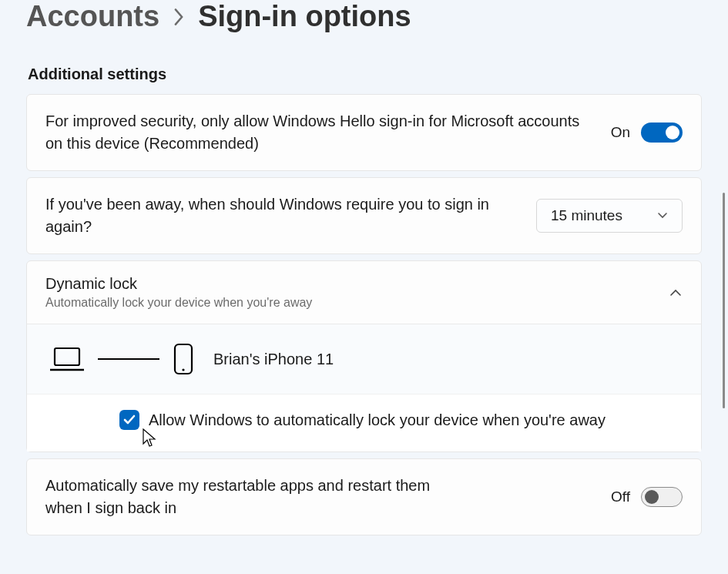  I want to click on dynamic-lock-checkbox-label: Allow Windows to automatically lock your…, so click(377, 421).